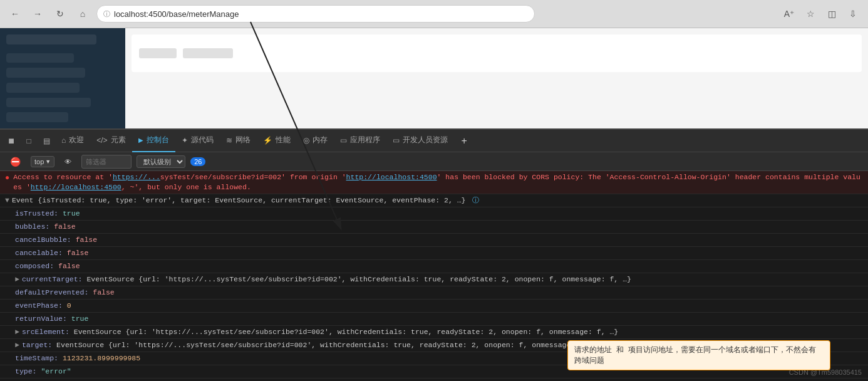  Describe the element at coordinates (434, 241) in the screenshot. I see `prop-cancelBubble: cancelBubble: false` at that location.